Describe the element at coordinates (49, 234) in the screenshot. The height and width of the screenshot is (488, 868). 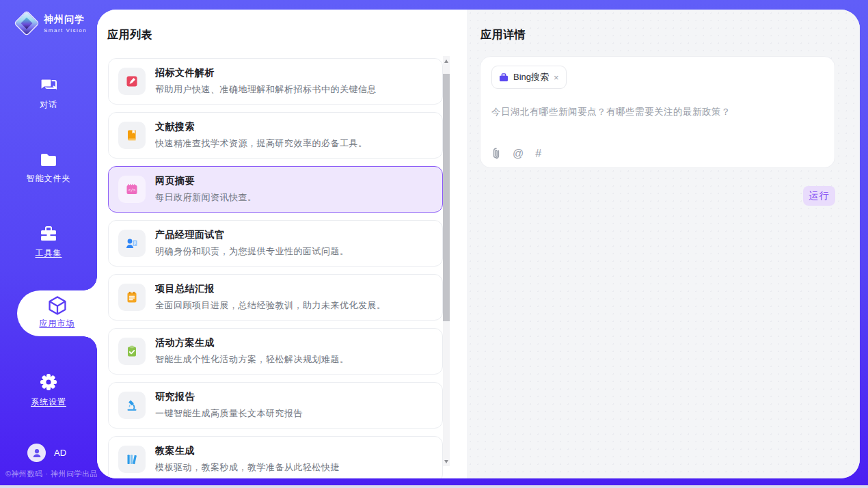
I see `toolbox-icon` at that location.